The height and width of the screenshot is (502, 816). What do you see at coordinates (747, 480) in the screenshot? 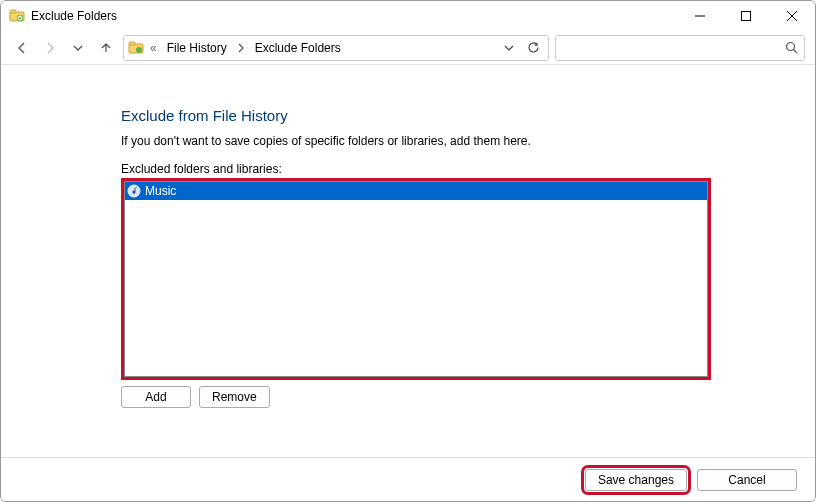
I see `cancel-button: Cancel` at bounding box center [747, 480].